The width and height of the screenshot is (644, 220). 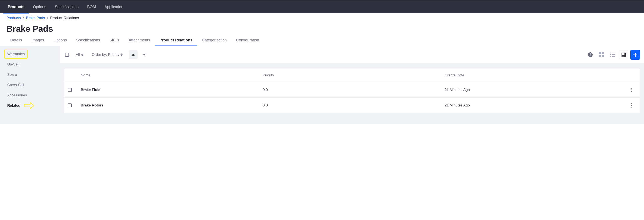 What do you see at coordinates (108, 55) in the screenshot?
I see `orderby-dropdown: Order by: Priority` at bounding box center [108, 55].